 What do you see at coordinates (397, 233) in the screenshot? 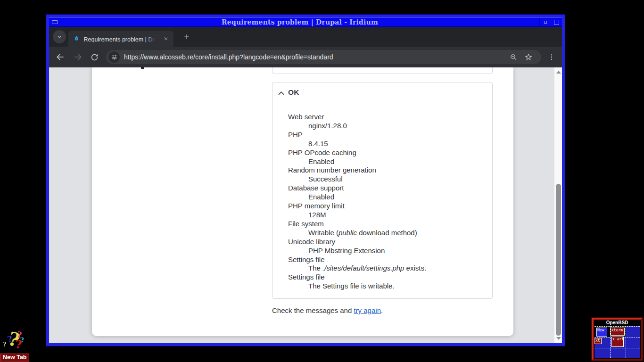
I see `requirement-value: Writable (public download method)` at bounding box center [397, 233].